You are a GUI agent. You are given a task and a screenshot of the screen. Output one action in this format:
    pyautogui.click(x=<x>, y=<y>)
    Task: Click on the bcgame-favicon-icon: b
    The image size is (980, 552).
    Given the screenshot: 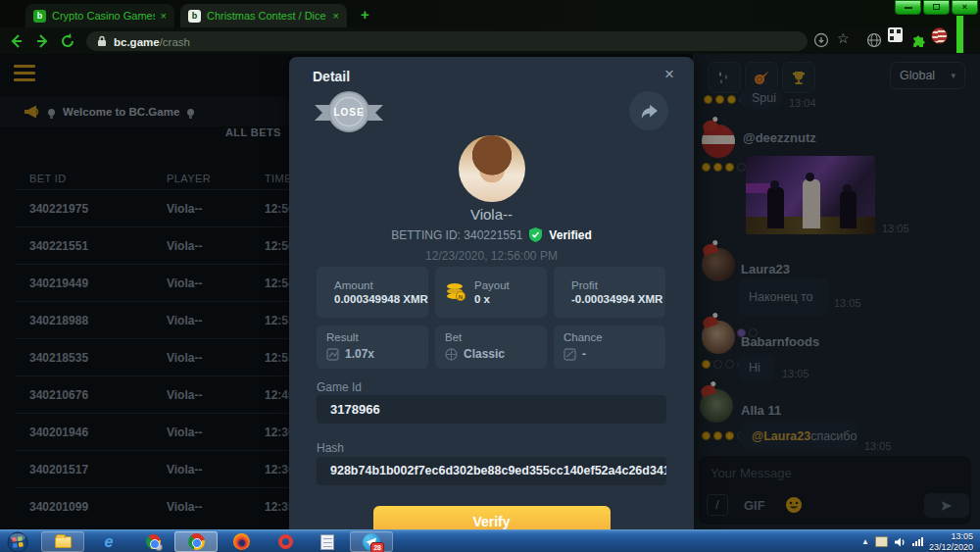 What is the action you would take?
    pyautogui.click(x=194, y=16)
    